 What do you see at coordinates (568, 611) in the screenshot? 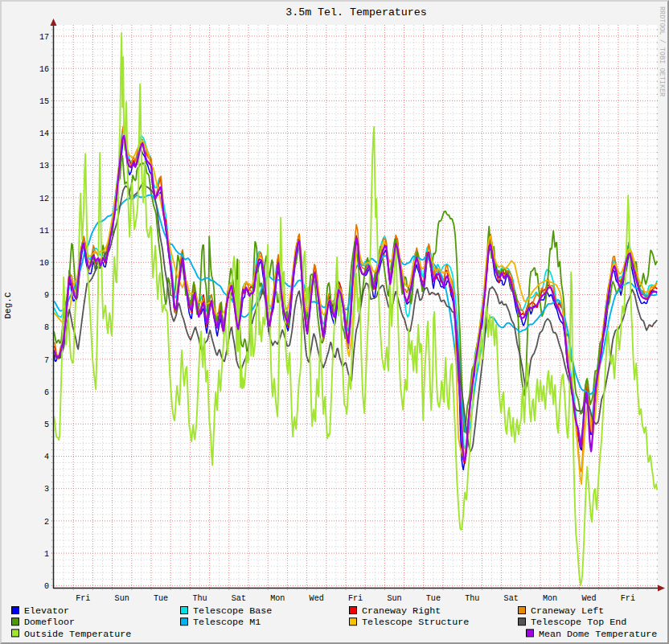
I see `svg-text: Craneway Left` at bounding box center [568, 611].